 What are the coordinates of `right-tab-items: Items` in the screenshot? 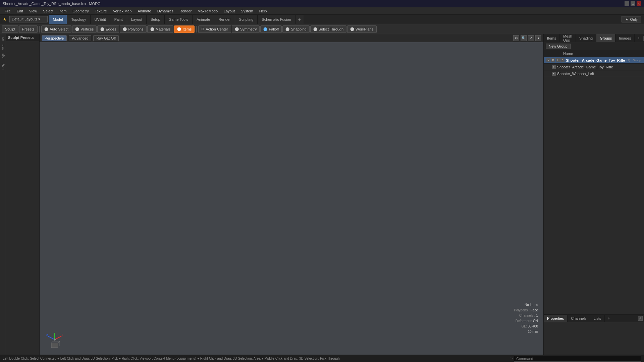 It's located at (552, 38).